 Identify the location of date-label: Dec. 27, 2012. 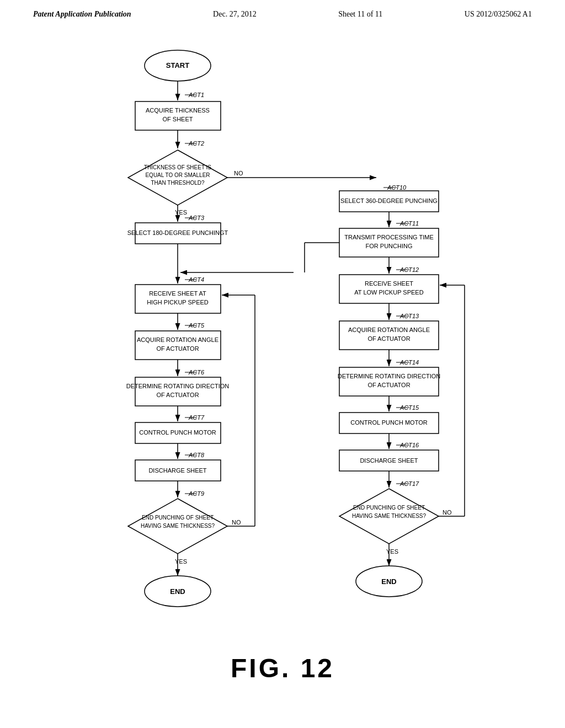
(235, 14).